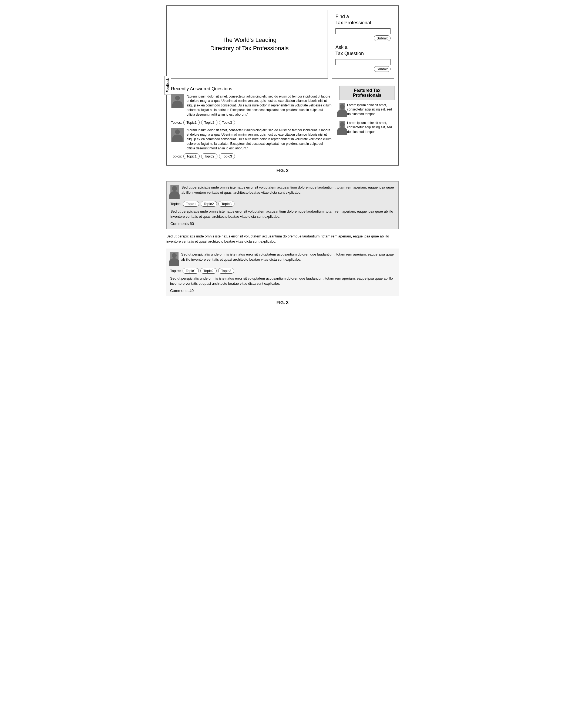 This screenshot has height=728, width=565. I want to click on hero-section: The World's Leading Directory of Tax Pro…, so click(249, 44).